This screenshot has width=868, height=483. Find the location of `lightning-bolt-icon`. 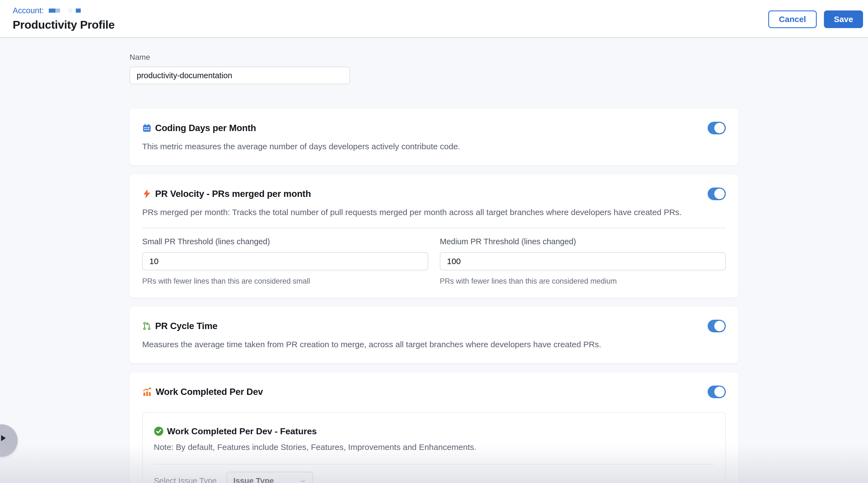

lightning-bolt-icon is located at coordinates (147, 194).